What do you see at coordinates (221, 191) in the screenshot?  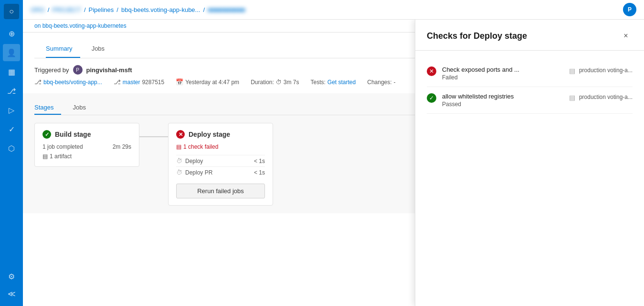 I see `rerun-failed-button: Rerun failed jobs` at bounding box center [221, 191].